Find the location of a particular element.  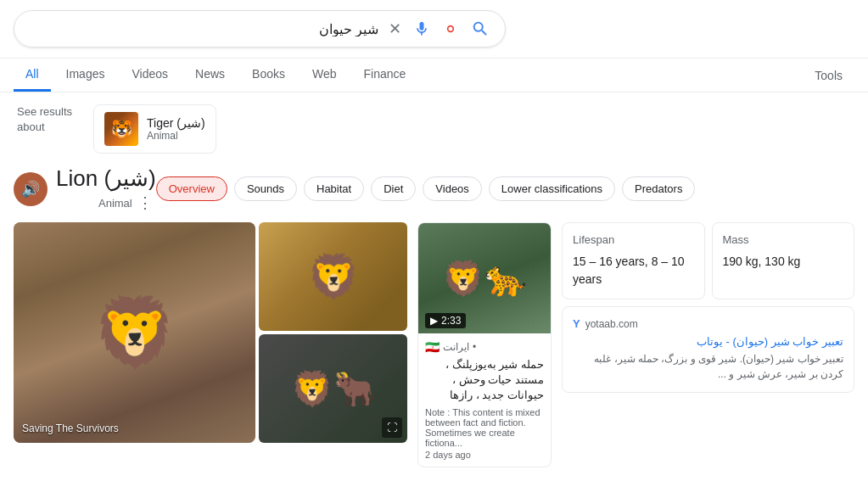

entity-name: Lion (شیر) is located at coordinates (106, 178).